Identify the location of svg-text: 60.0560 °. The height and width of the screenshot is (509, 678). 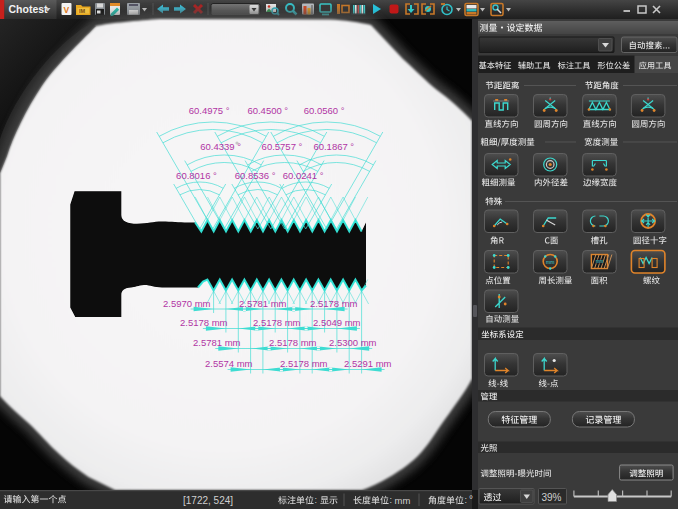
(324, 110).